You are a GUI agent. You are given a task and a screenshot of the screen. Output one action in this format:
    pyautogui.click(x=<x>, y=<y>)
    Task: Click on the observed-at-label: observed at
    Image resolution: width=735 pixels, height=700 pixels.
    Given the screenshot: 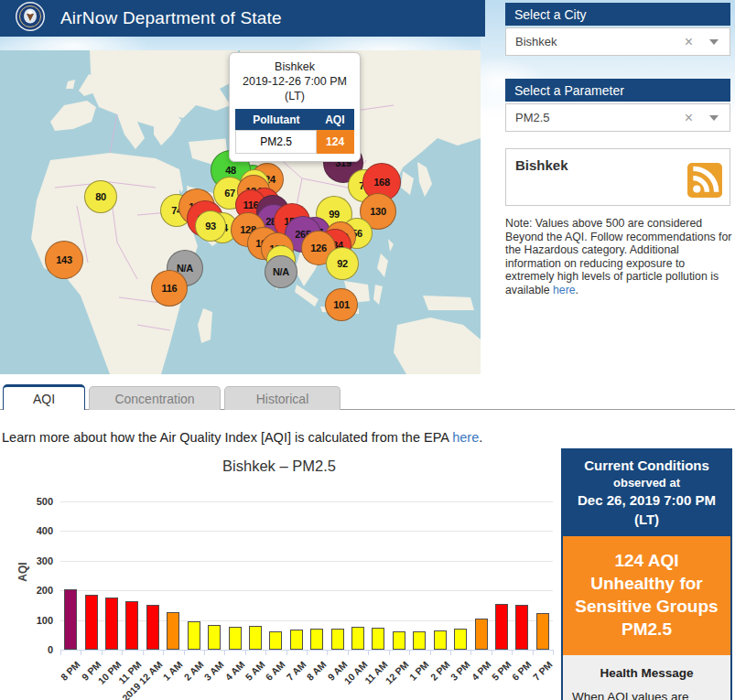 What is the action you would take?
    pyautogui.click(x=646, y=483)
    